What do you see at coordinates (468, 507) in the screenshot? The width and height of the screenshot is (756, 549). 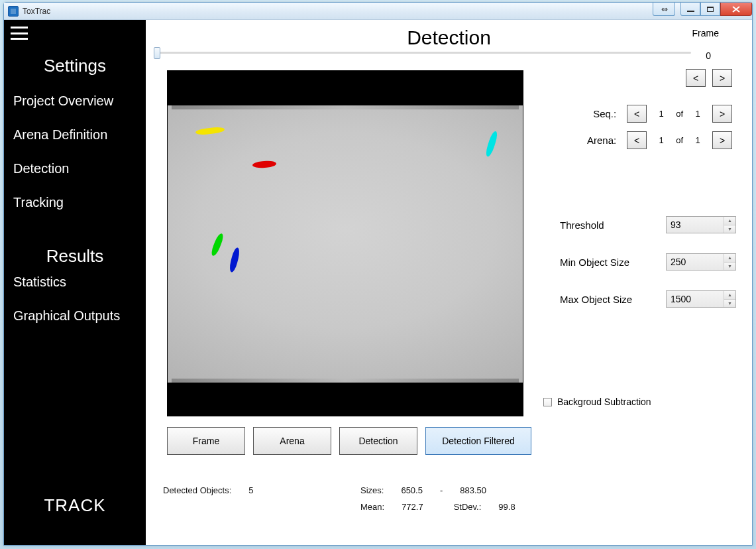 I see `stdev-label: StDev.:` at bounding box center [468, 507].